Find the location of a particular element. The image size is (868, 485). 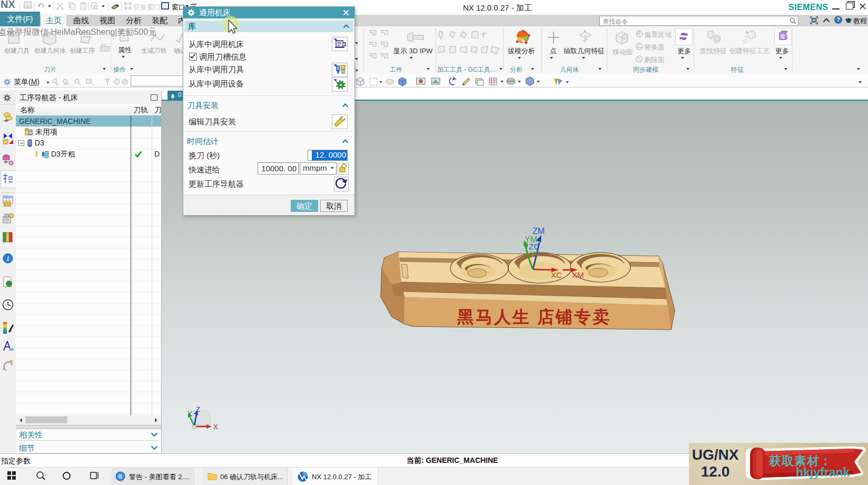

svg-text: 看 is located at coordinates (120, 477).